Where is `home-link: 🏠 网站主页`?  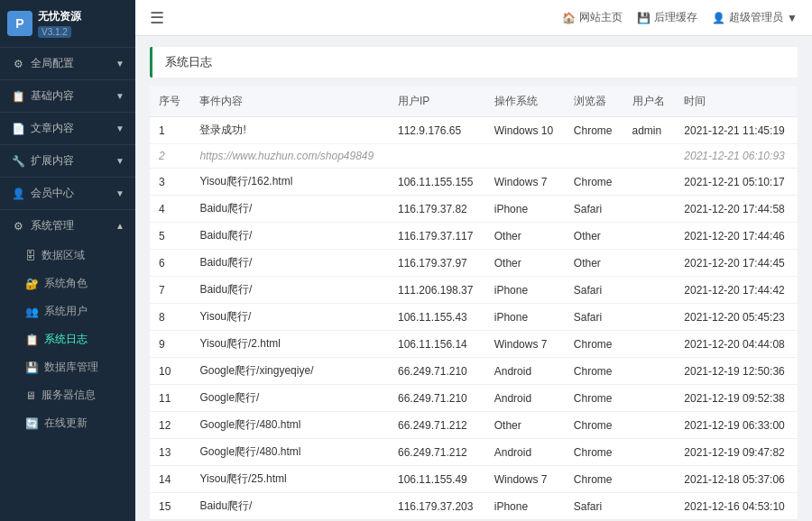
home-link: 🏠 网站主页 is located at coordinates (592, 18).